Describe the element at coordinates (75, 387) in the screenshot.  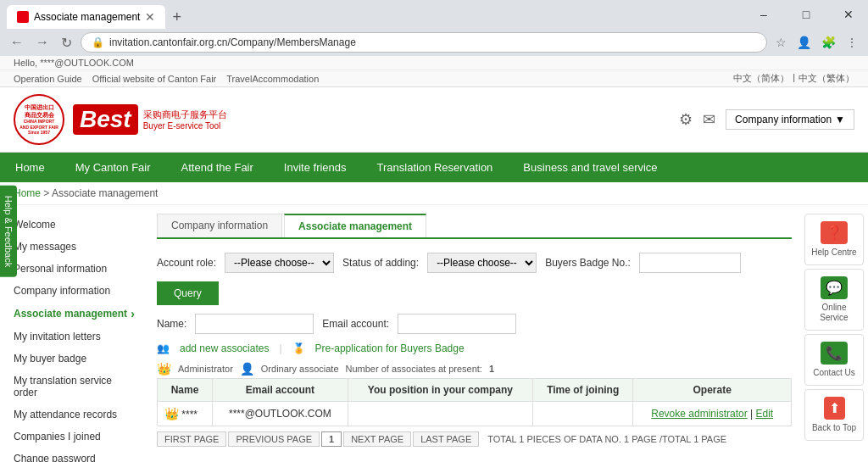
I see `sidebar-item-translation: My translation service order` at that location.